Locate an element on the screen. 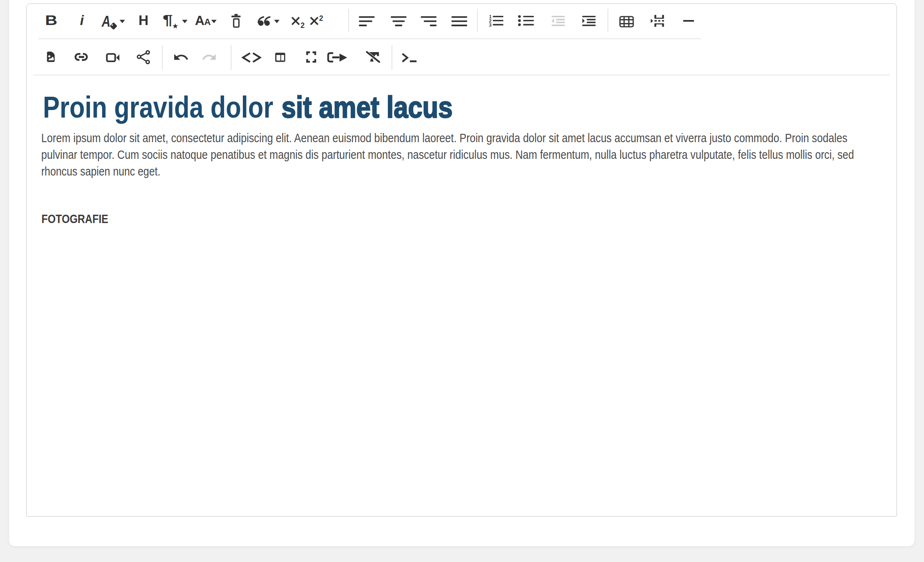 Image resolution: width=924 pixels, height=562 pixels. svg-text: rhoncus sapien nunc eget. is located at coordinates (101, 171).